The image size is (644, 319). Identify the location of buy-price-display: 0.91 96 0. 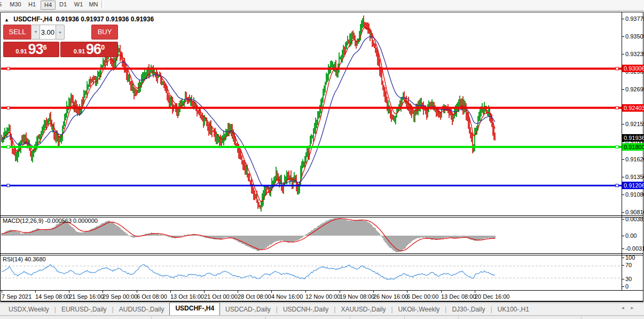
(89, 49).